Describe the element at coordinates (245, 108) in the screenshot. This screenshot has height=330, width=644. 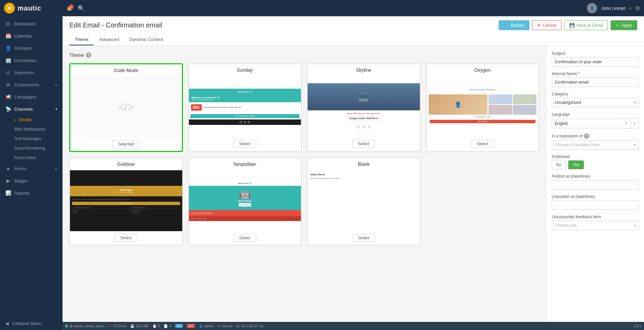
I see `theme-card-sunday: Sunday Awesome Co Welcome to Awesome Co …` at that location.